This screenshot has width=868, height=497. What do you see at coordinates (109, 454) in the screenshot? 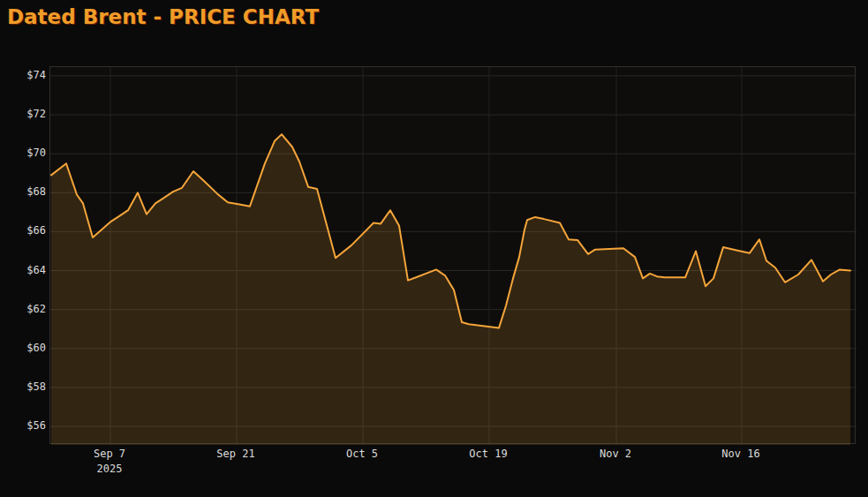
I see `x-axis-label: Sep 7` at bounding box center [109, 454].